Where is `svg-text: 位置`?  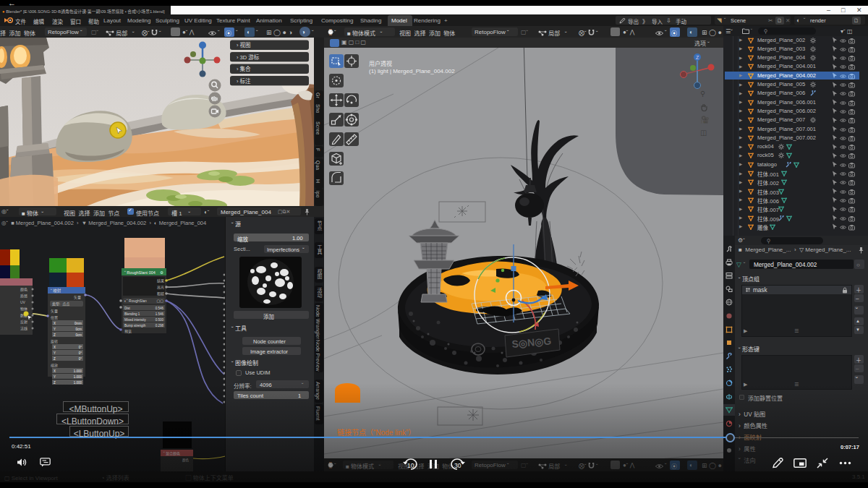 svg-text: 位置 is located at coordinates (54, 318).